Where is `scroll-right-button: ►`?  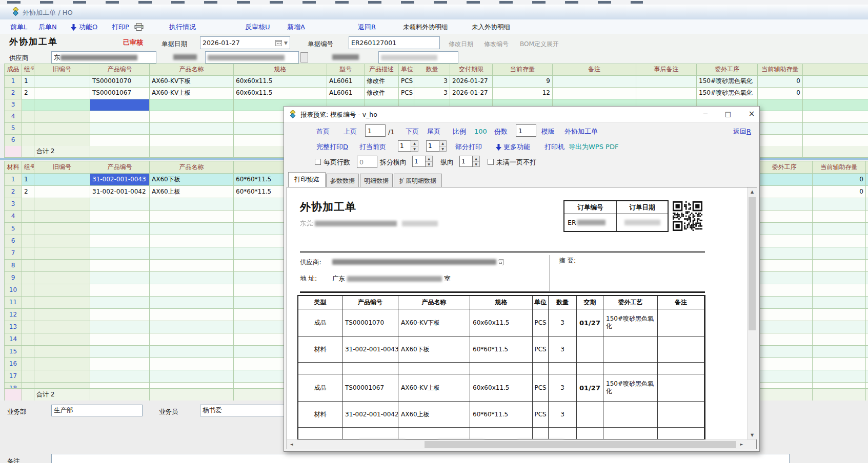 scroll-right-button: ► is located at coordinates (741, 445).